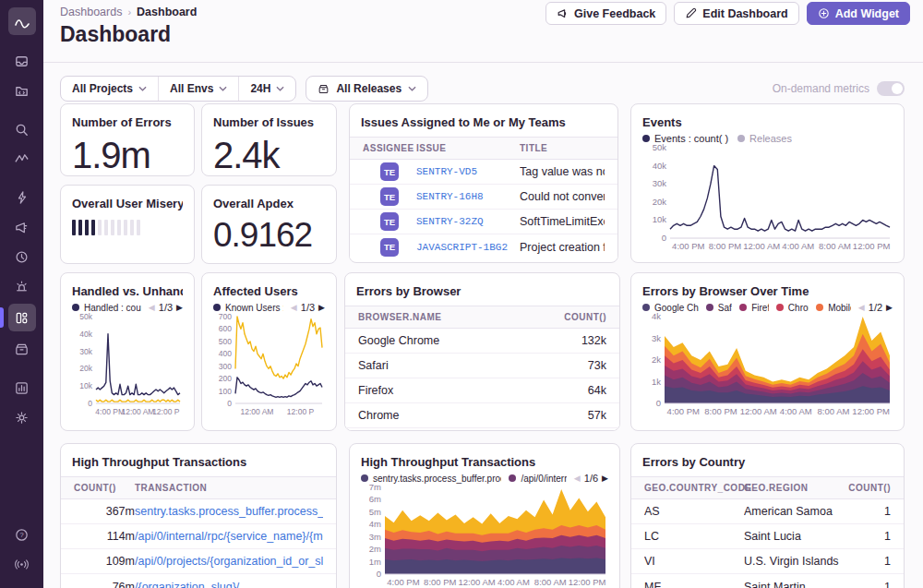 This screenshot has width=923, height=588. What do you see at coordinates (719, 308) in the screenshot?
I see `legend-item: Safari` at bounding box center [719, 308].